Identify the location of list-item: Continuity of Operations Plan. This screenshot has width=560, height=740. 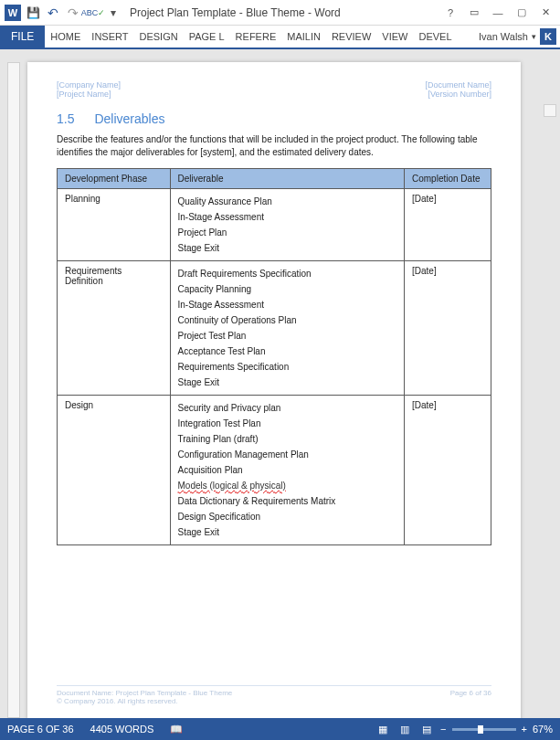
(288, 320).